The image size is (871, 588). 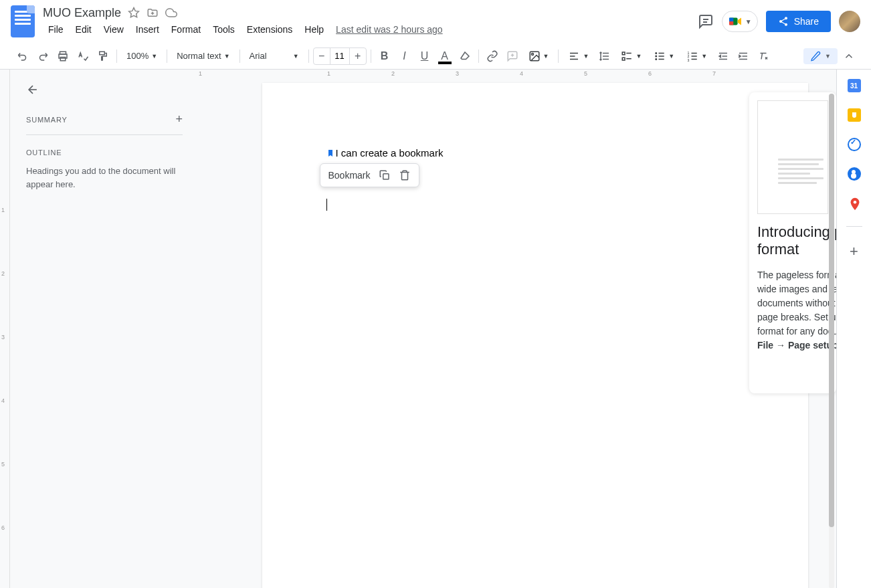 I want to click on pageless-info-panel: Introducing pageless format The pageless…, so click(x=793, y=243).